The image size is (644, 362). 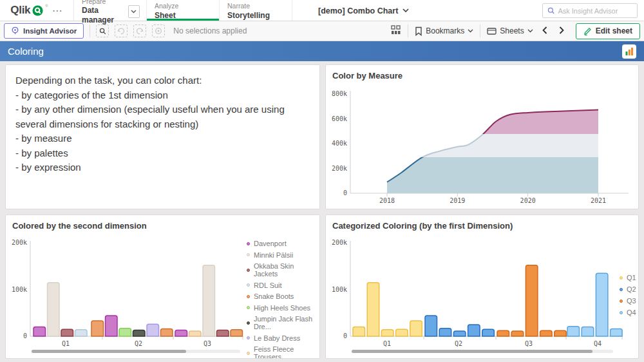 I want to click on edit-sheet-button: Edit sheet, so click(x=608, y=31).